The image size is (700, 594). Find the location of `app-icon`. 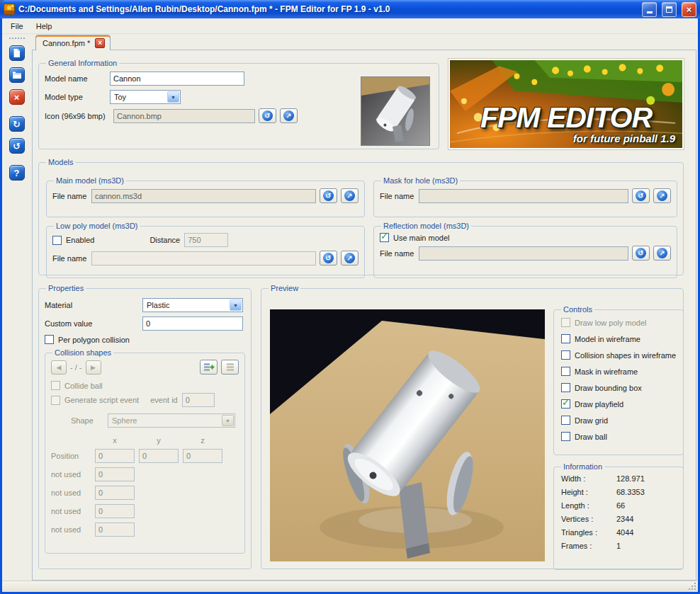

app-icon is located at coordinates (9, 9).